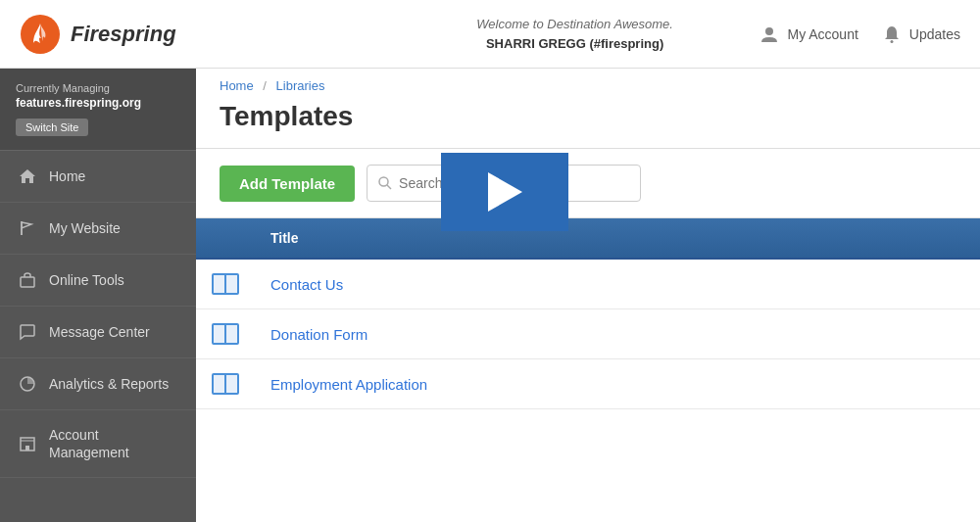 The image size is (980, 522). I want to click on play-button-icon, so click(506, 192).